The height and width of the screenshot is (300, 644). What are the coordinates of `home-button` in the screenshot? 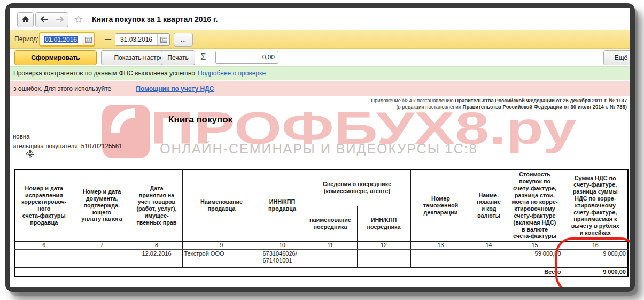 It's located at (26, 20).